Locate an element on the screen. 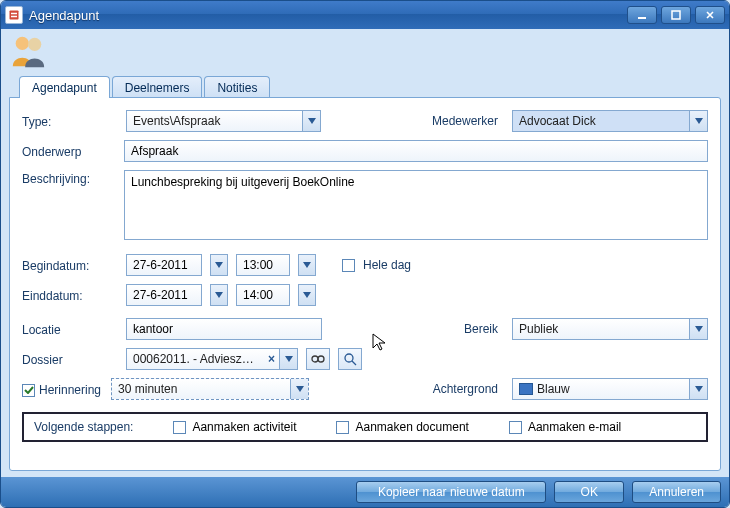 The width and height of the screenshot is (730, 508). maximize-button is located at coordinates (676, 15).